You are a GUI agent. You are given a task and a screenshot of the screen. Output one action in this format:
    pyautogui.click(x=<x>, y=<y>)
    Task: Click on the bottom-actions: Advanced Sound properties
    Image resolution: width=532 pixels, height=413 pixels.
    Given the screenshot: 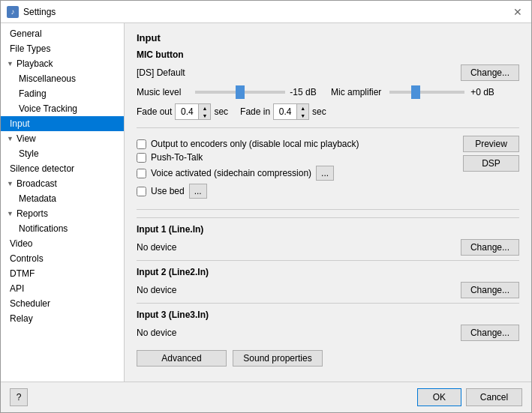 What is the action you would take?
    pyautogui.click(x=328, y=358)
    